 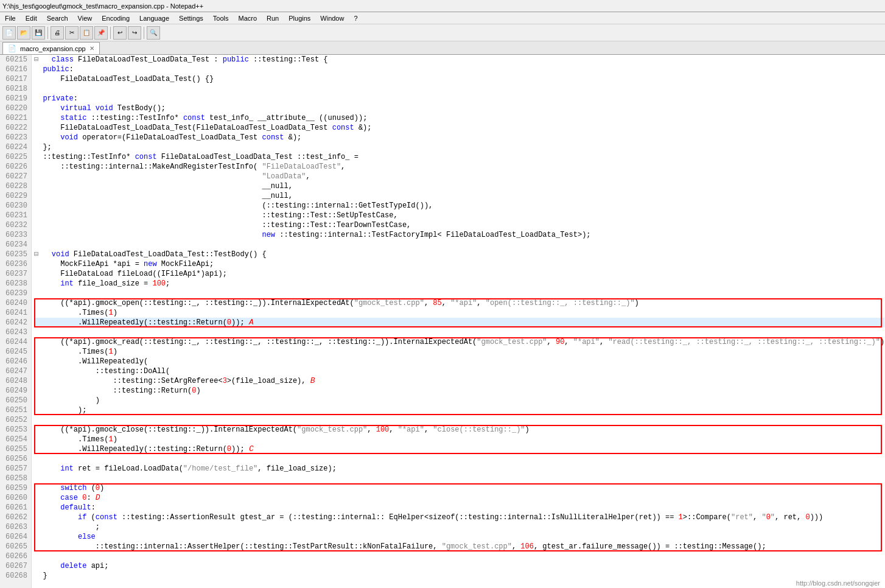 What do you see at coordinates (459, 60) in the screenshot?
I see `code-line: ⊟ class FileDataLoadTest_LoadData_Test :…` at bounding box center [459, 60].